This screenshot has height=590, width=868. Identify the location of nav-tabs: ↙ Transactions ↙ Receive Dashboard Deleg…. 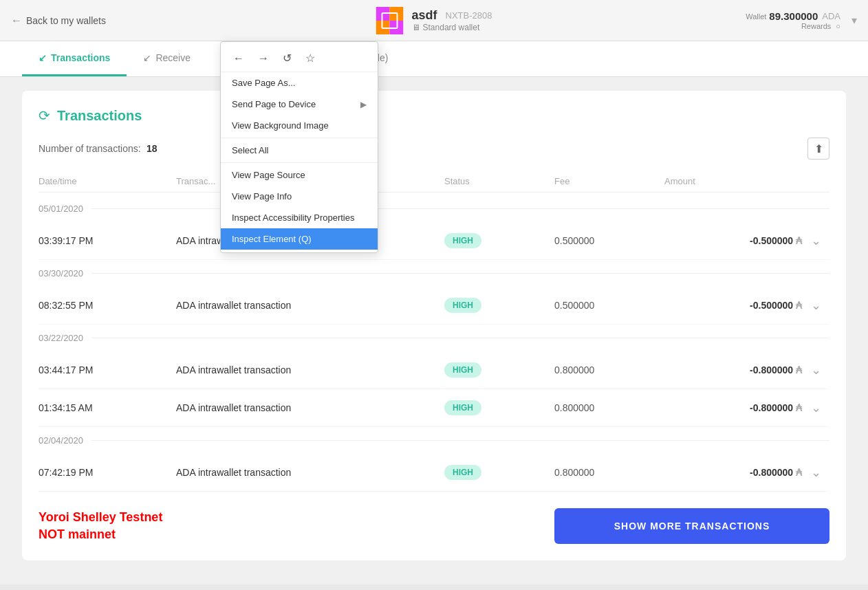
(434, 59).